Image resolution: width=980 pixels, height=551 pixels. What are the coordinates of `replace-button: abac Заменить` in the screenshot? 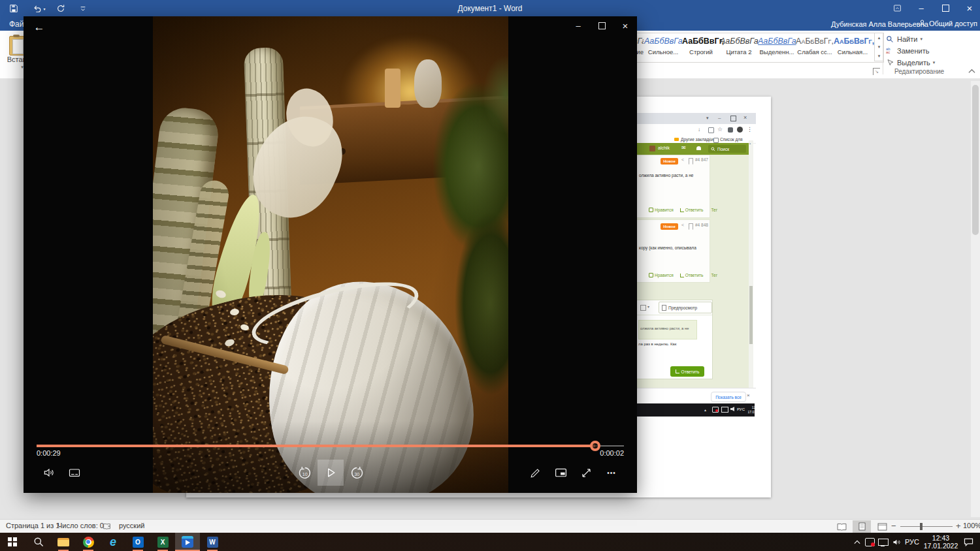 It's located at (907, 51).